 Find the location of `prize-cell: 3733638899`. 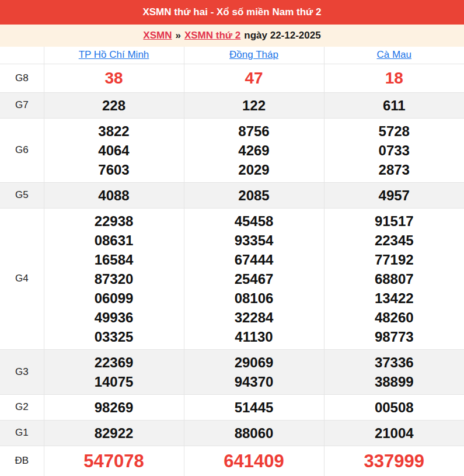

prize-cell: 3733638899 is located at coordinates (394, 371).